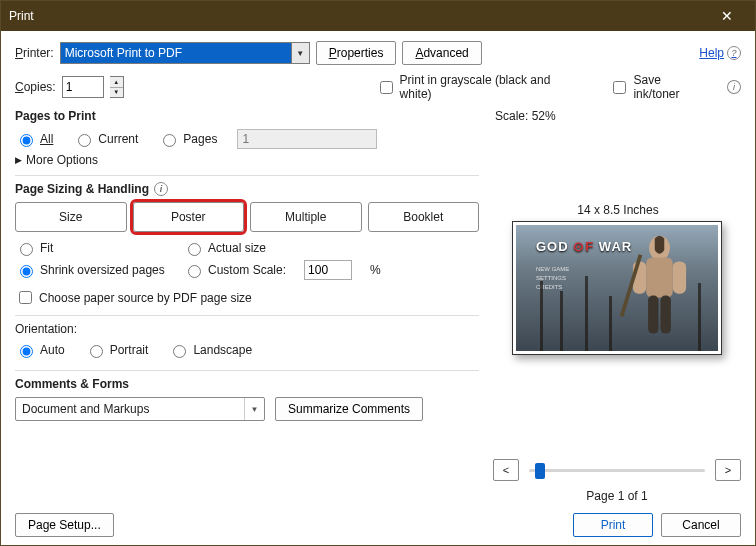 The height and width of the screenshot is (546, 756). Describe the element at coordinates (618, 210) in the screenshot. I see `preview-dimensions: 14 x 8.5 Inches` at that location.